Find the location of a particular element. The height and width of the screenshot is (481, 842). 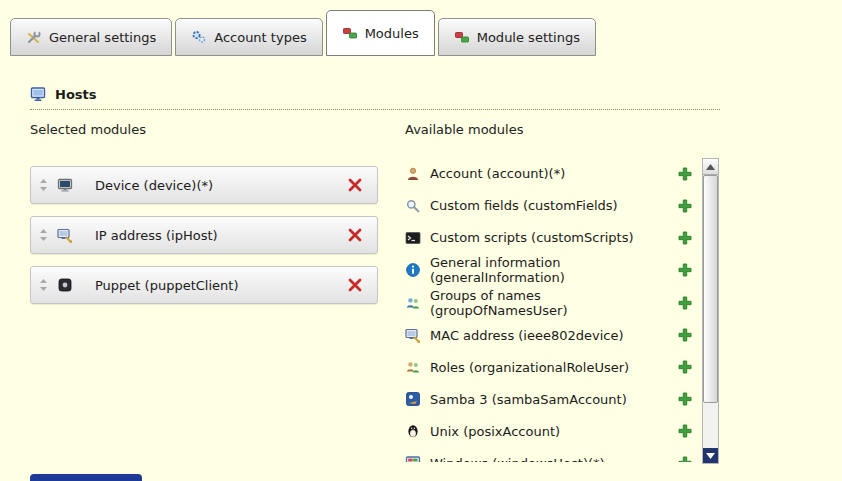

terminal-icon is located at coordinates (413, 238).